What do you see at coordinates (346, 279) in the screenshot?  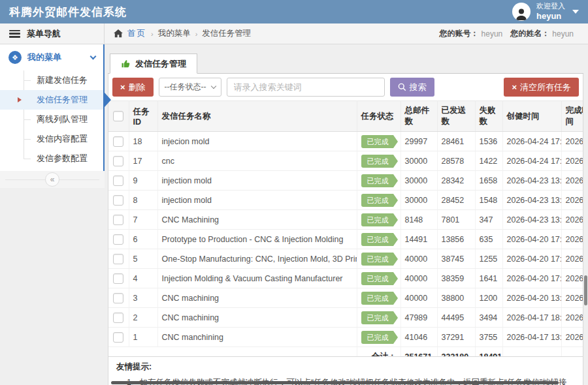 I see `table-row: 4Injection Molding & Vacuum Casting Manu…` at bounding box center [346, 279].